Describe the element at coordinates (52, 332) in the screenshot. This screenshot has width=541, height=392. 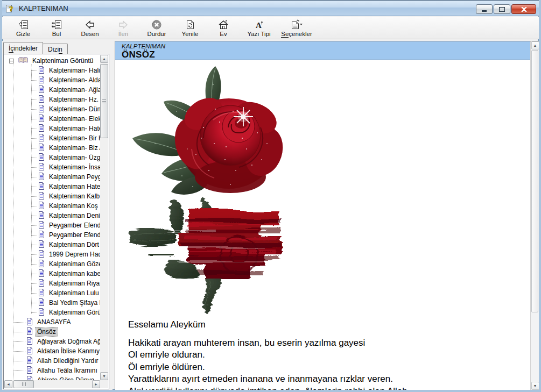
I see `tree-item: Önsöz` at that location.